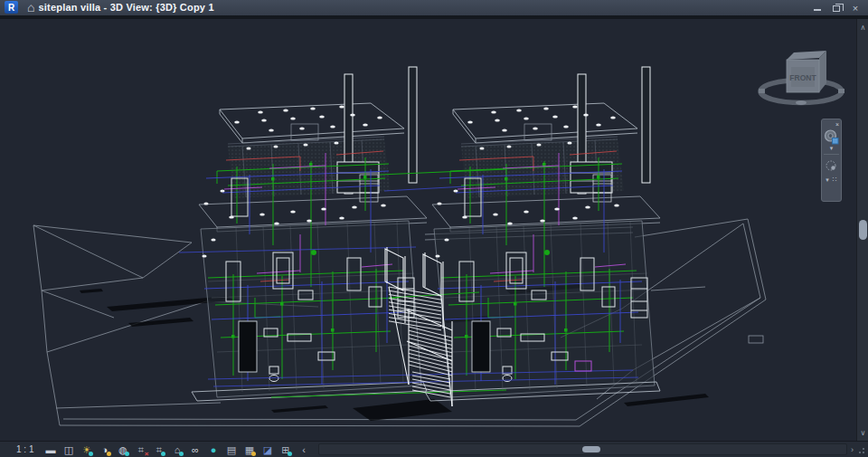  Describe the element at coordinates (195, 450) in the screenshot. I see `temporary-hide-isolate-icon: ∞` at that location.